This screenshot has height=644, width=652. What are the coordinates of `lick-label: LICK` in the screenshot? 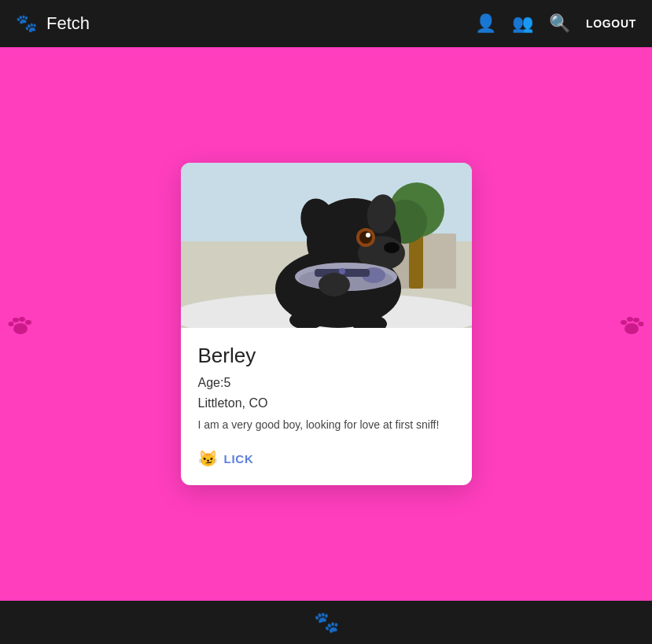 It's located at (239, 459).